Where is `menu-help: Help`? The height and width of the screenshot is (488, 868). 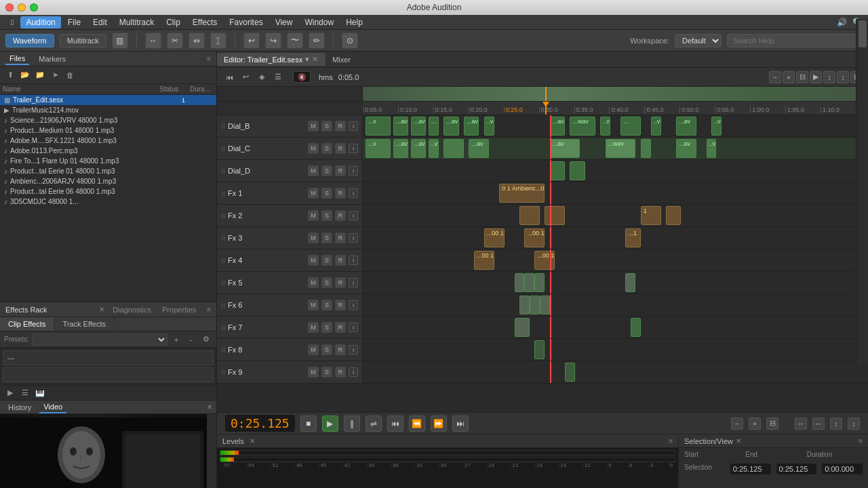 menu-help: Help is located at coordinates (354, 22).